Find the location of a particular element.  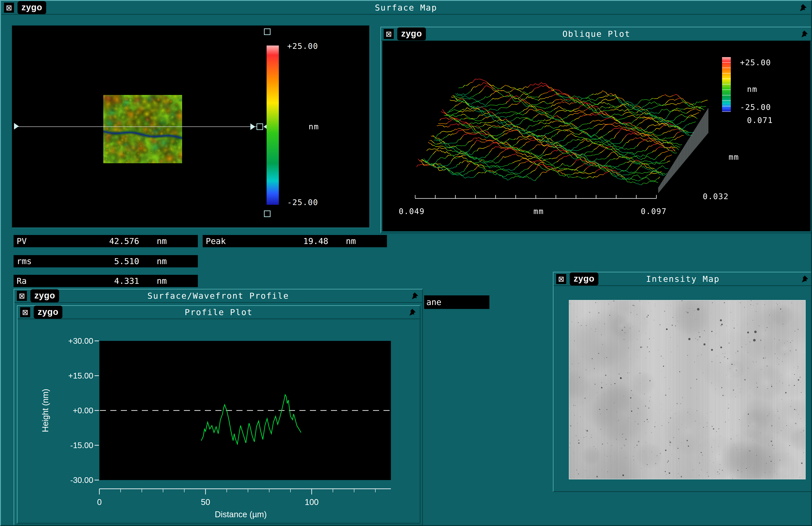

svg-text: 0 is located at coordinates (99, 502).